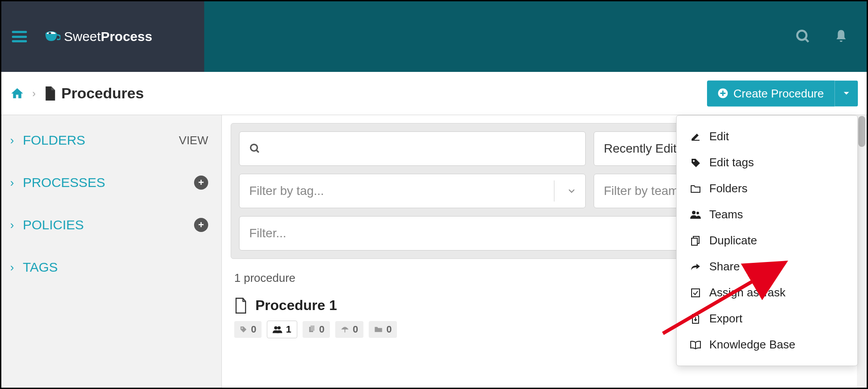  What do you see at coordinates (696, 137) in the screenshot?
I see `edit-icon` at bounding box center [696, 137].